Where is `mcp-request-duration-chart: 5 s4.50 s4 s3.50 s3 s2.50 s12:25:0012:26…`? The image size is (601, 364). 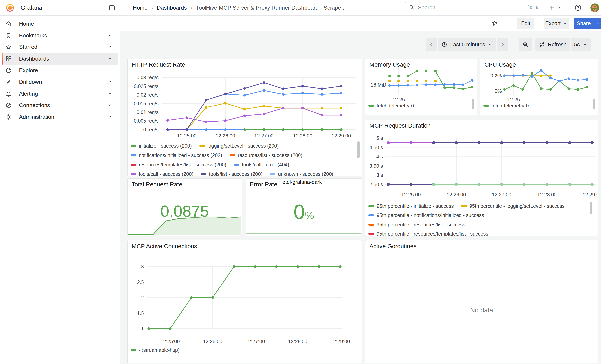 mcp-request-duration-chart: 5 s4.50 s4 s3.50 s3 s2.50 s12:25:0012:26… is located at coordinates (482, 178).